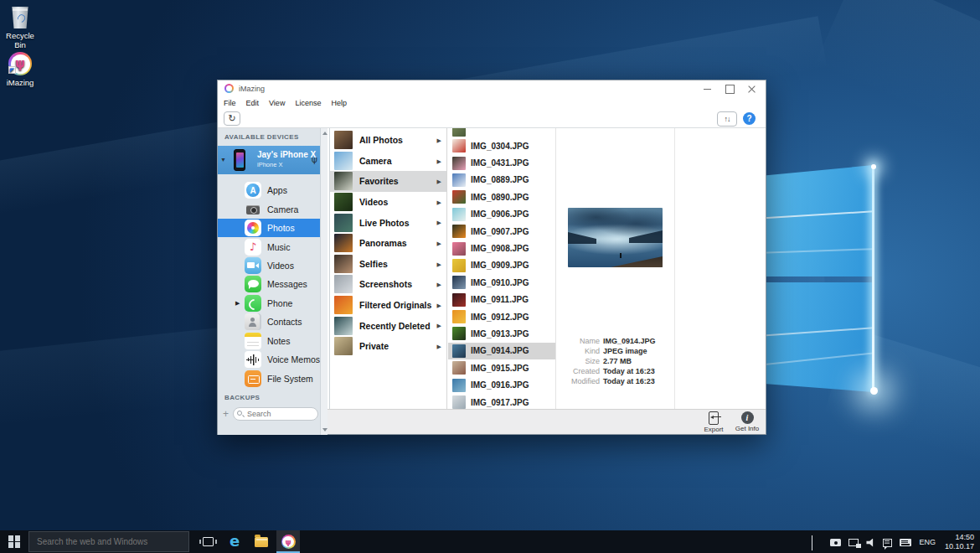 The height and width of the screenshot is (553, 980). I want to click on edge-button, so click(235, 541).